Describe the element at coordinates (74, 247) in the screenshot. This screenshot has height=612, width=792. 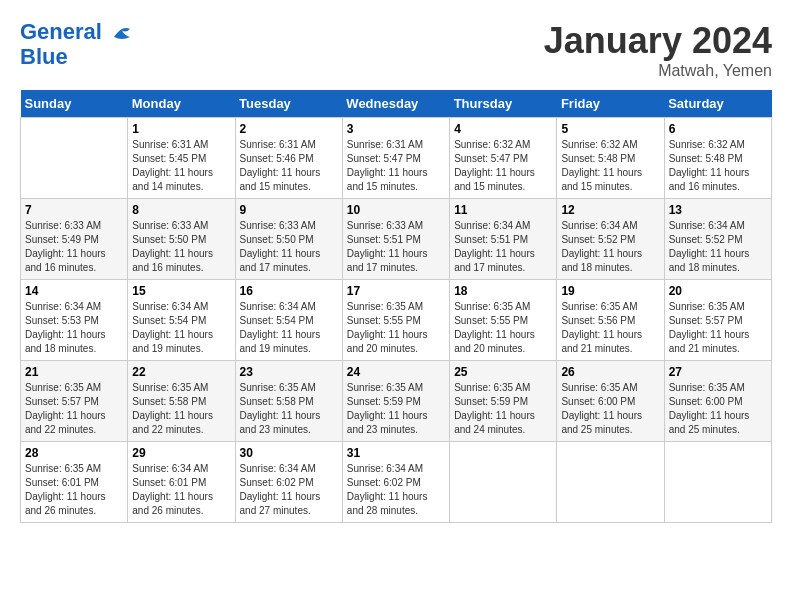
I see `day-info: Sunrise: 6:33 AM Sunset: 5:49 PM Dayligh…` at that location.